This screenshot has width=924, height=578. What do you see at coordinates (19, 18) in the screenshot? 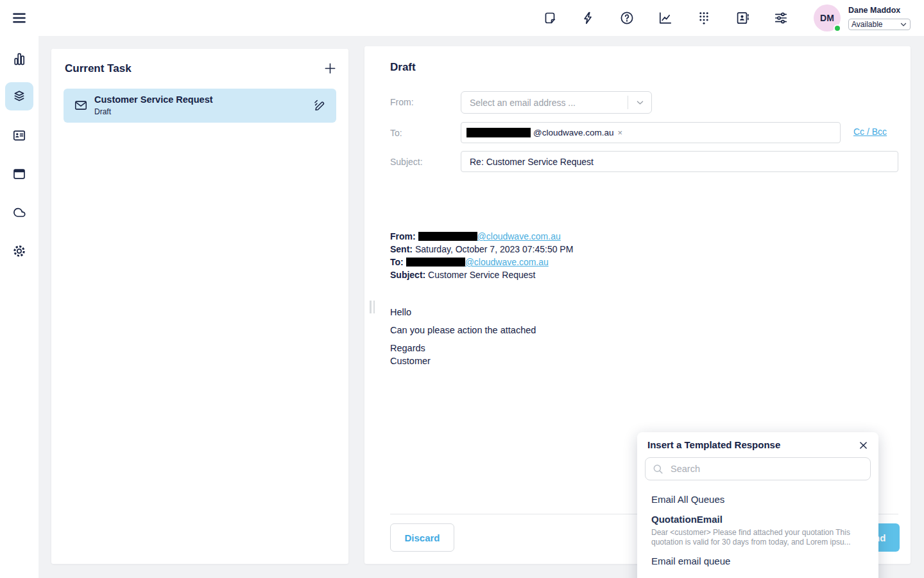
I see `hamburger-menu-icon` at bounding box center [19, 18].